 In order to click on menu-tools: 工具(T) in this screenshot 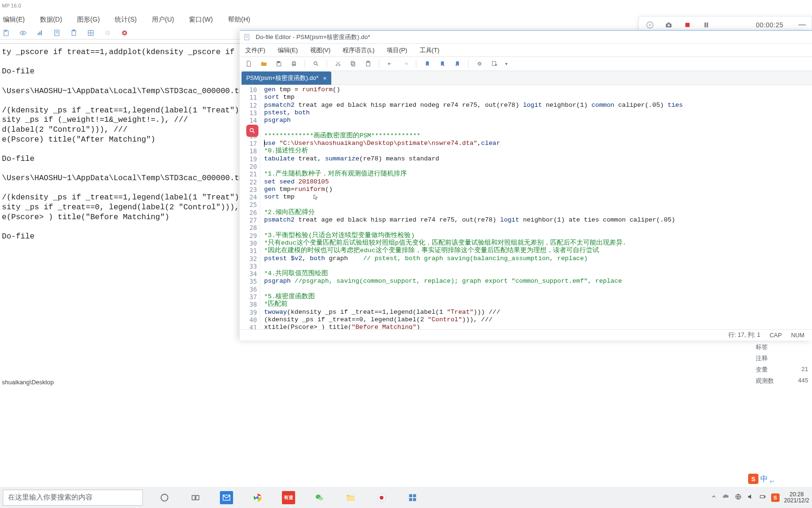, I will do `click(429, 50)`.